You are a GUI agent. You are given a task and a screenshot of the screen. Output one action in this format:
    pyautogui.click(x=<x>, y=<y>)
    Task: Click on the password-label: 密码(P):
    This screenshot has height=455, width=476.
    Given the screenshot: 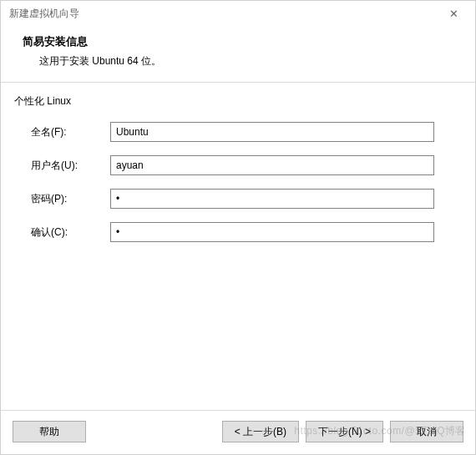 What is the action you would take?
    pyautogui.click(x=70, y=199)
    